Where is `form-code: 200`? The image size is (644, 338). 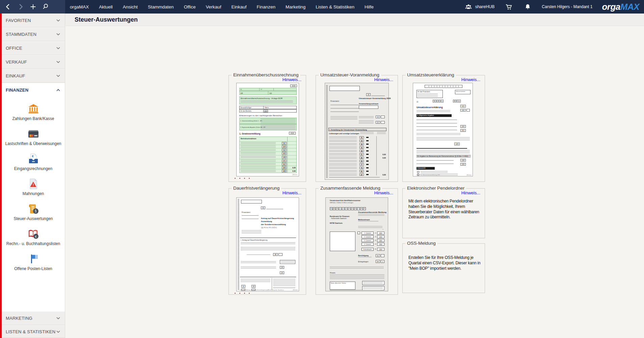
form-code: 200 is located at coordinates (463, 126).